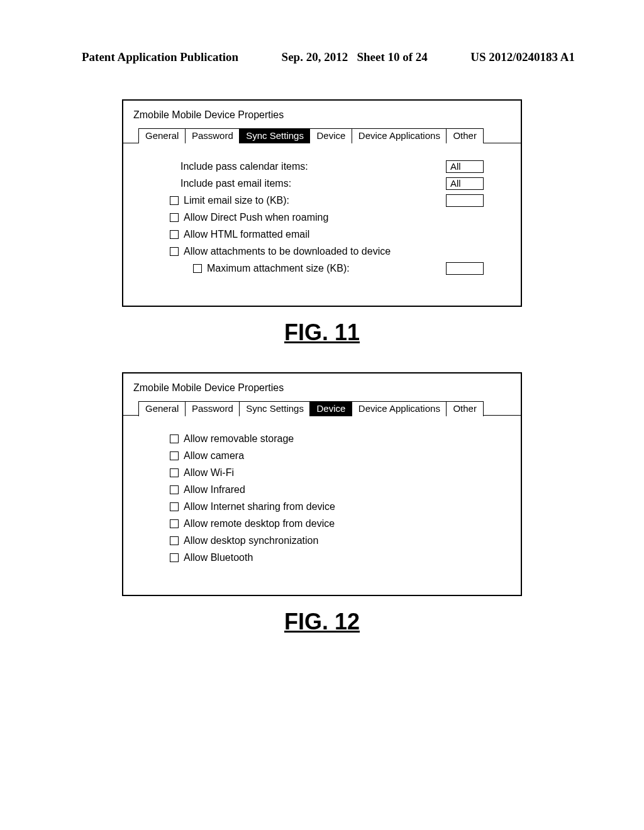  Describe the element at coordinates (160, 57) in the screenshot. I see `publication-label: Patent Application Publication` at that location.